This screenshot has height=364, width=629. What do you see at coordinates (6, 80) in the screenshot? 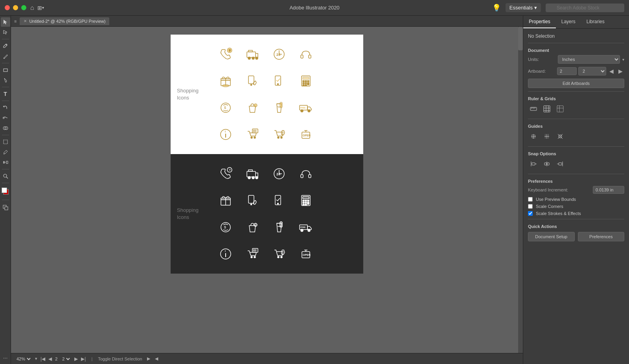
I see `knife-tool` at bounding box center [6, 80].